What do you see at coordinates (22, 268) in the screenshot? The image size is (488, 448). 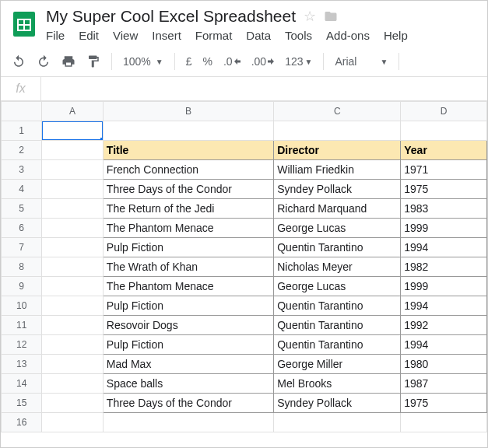 I see `row-header: 8` at bounding box center [22, 268].